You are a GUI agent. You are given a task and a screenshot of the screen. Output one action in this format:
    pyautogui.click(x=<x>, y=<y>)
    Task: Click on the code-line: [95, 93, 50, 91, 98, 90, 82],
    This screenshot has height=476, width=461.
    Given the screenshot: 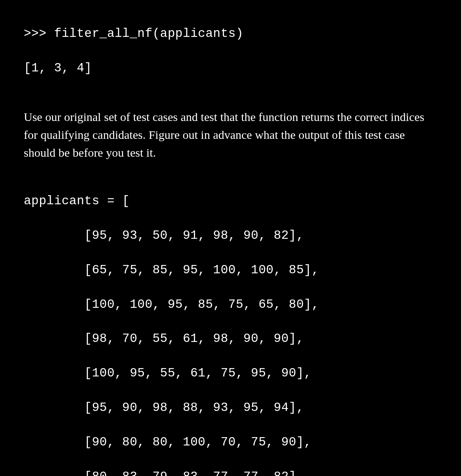 What is the action you would take?
    pyautogui.click(x=231, y=236)
    